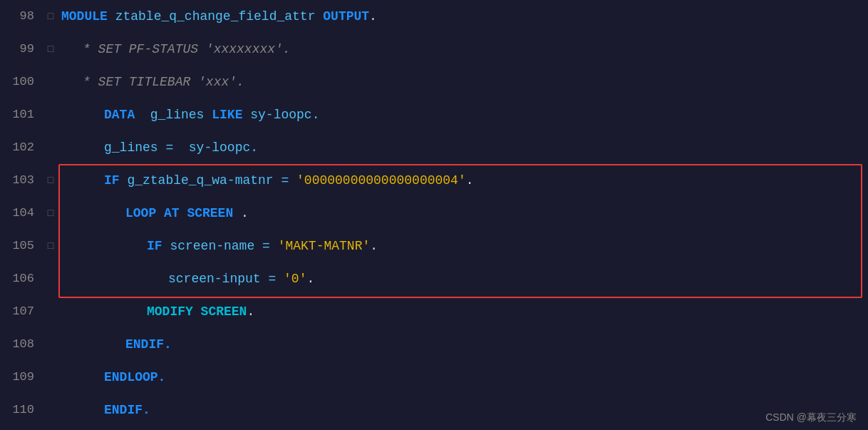 The image size is (868, 430). What do you see at coordinates (21, 82) in the screenshot?
I see `line-number-100: 100` at bounding box center [21, 82].